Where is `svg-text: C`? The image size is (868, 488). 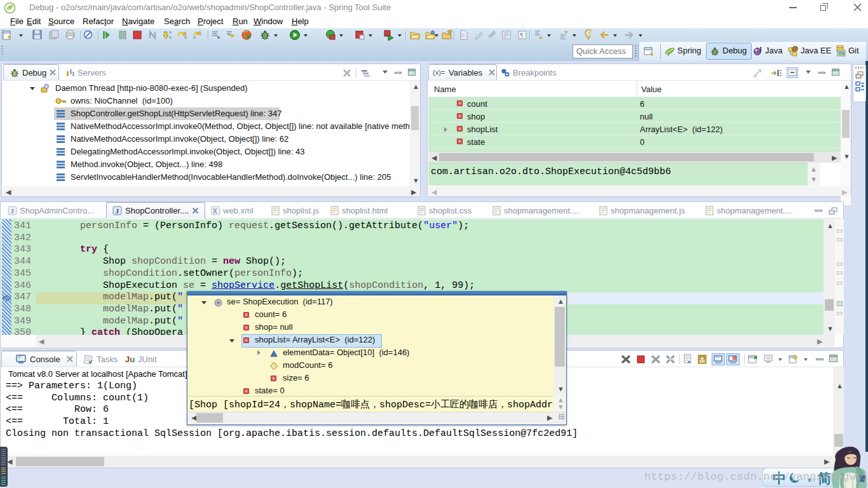
svg-text: C is located at coordinates (463, 36).